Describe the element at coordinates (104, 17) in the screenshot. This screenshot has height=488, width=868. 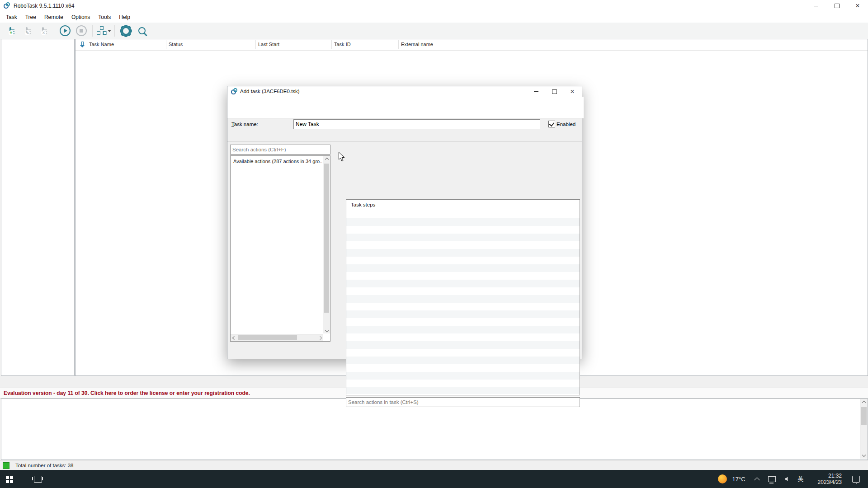
I see `menu-tools: Tools` at that location.